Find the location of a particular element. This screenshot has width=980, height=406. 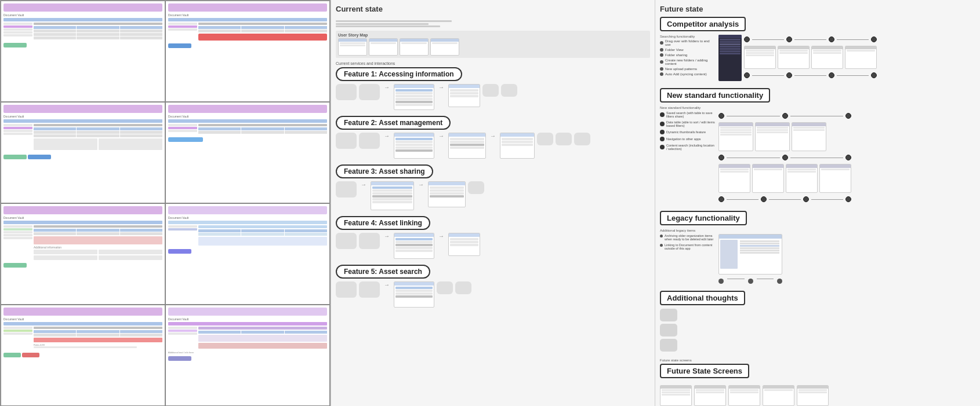

screenshot-cell-6: Document Vault is located at coordinates (248, 254).